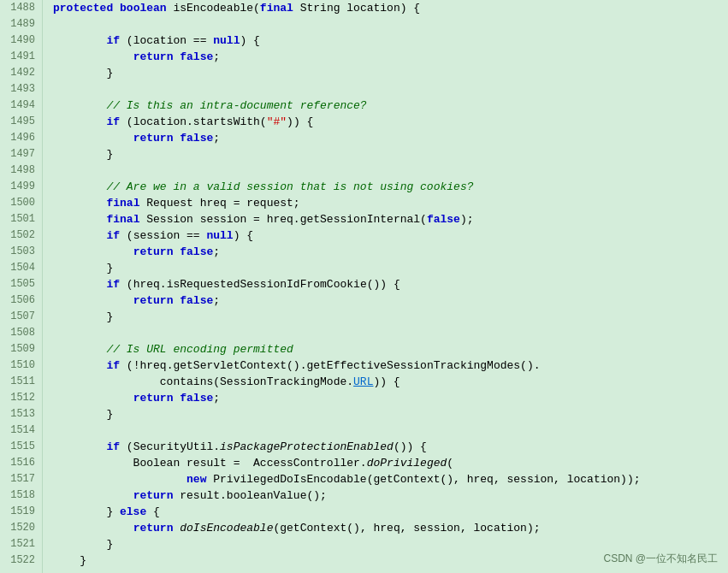 This screenshot has height=573, width=728. Describe the element at coordinates (390, 121) in the screenshot. I see `code-line: if (location.startsWith("#")) {` at that location.